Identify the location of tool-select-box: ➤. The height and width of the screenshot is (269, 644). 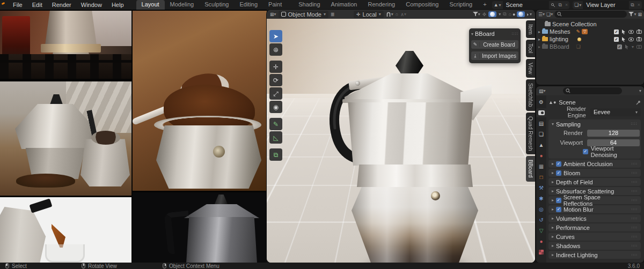
(276, 36).